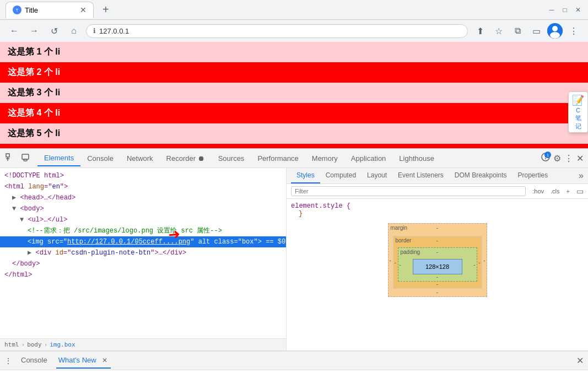  Describe the element at coordinates (25, 159) in the screenshot. I see `devtools-device-toggle-button` at that location.